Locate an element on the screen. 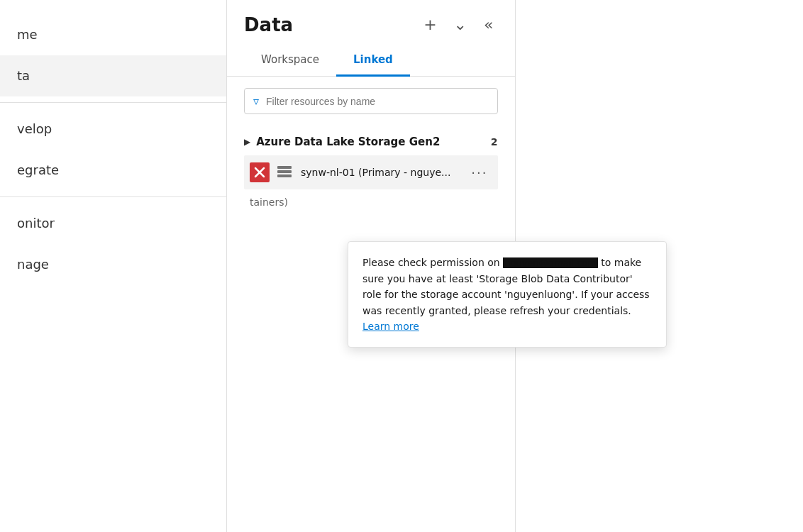  add-icon: + is located at coordinates (430, 24).